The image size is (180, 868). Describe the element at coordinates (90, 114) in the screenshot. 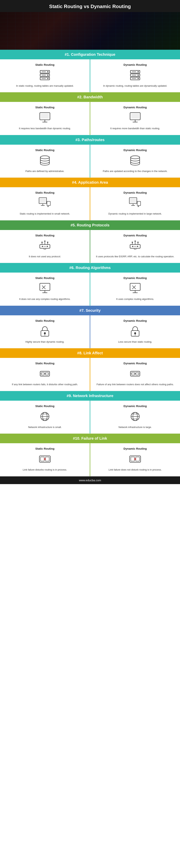

I see `section-2: #2. BandwidthStatic RoutingIt requires l…` at that location.